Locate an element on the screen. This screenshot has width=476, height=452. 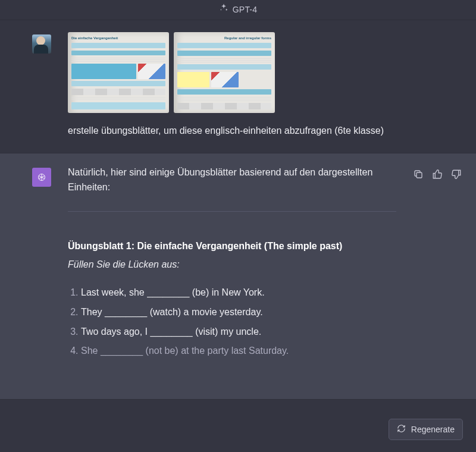
regenerate-label: Regenerate is located at coordinates (433, 429).